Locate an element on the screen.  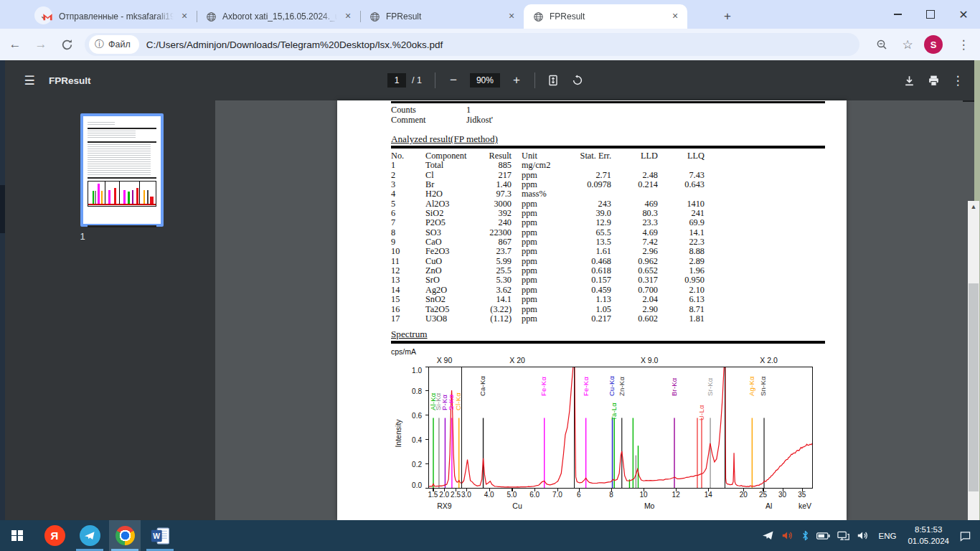
zoom-indicator-icon is located at coordinates (882, 44).